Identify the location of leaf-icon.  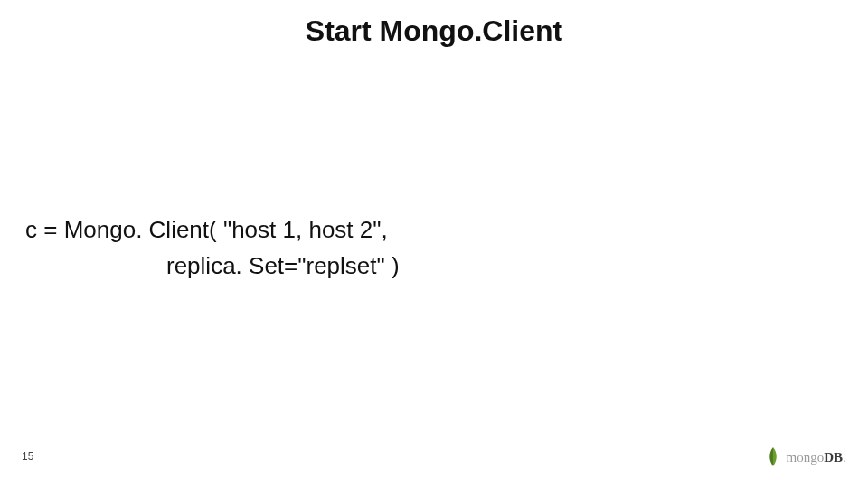
(773, 457).